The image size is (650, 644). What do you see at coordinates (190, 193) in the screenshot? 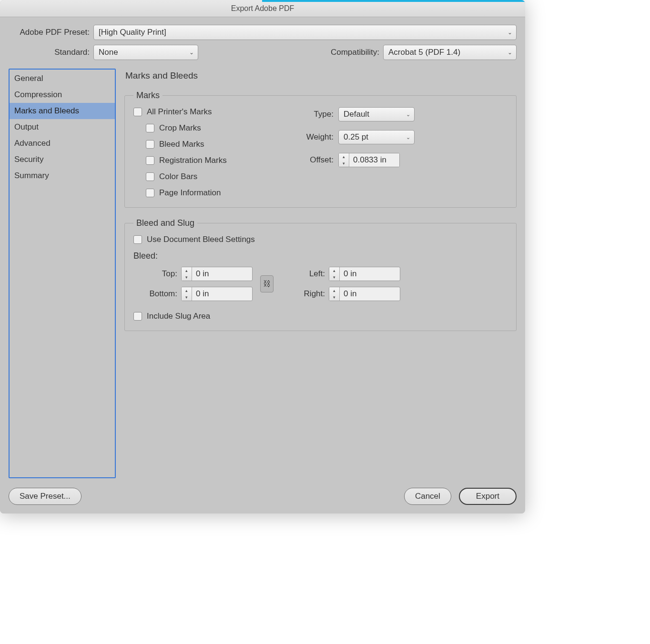
I see `page-info-label: Page Information` at bounding box center [190, 193].